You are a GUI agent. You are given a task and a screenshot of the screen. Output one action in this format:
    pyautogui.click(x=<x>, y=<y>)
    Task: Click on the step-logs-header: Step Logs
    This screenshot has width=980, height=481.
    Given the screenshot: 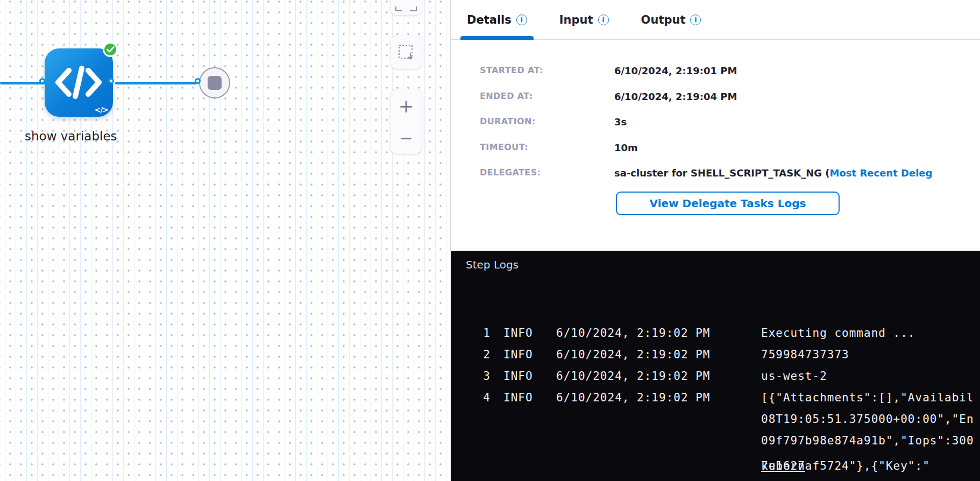 What is the action you would take?
    pyautogui.click(x=715, y=265)
    